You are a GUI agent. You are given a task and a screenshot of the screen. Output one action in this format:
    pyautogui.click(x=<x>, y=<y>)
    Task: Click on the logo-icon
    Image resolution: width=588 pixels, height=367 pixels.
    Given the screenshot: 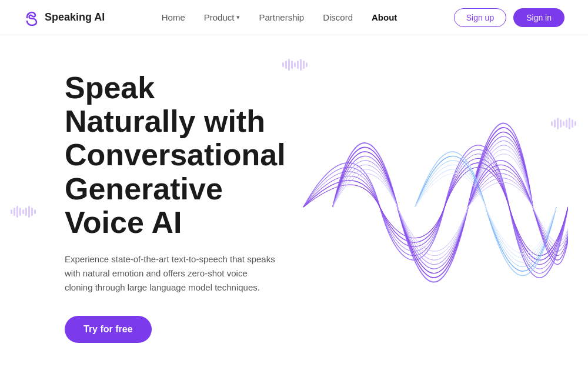 What is the action you would take?
    pyautogui.click(x=32, y=18)
    